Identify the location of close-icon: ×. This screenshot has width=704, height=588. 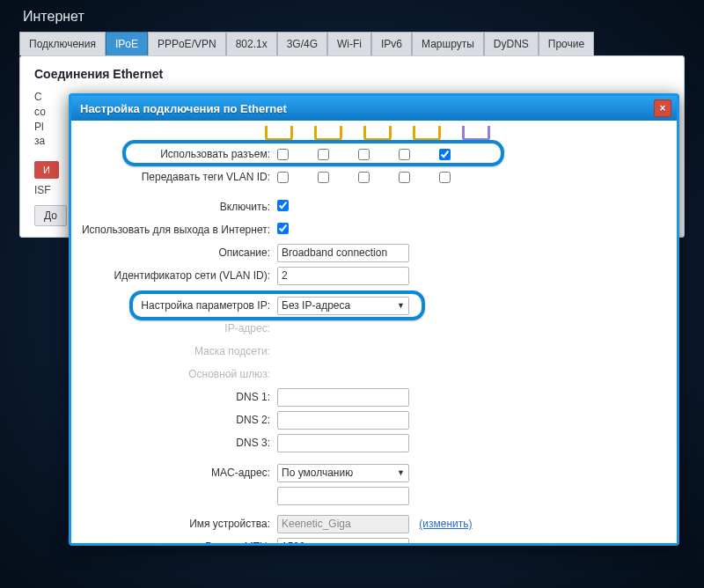
(663, 108).